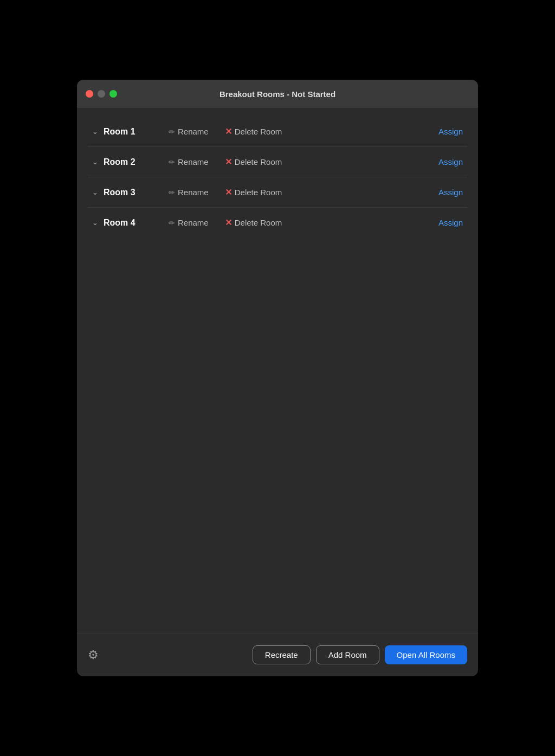 This screenshot has height=756, width=555. I want to click on close-button, so click(89, 94).